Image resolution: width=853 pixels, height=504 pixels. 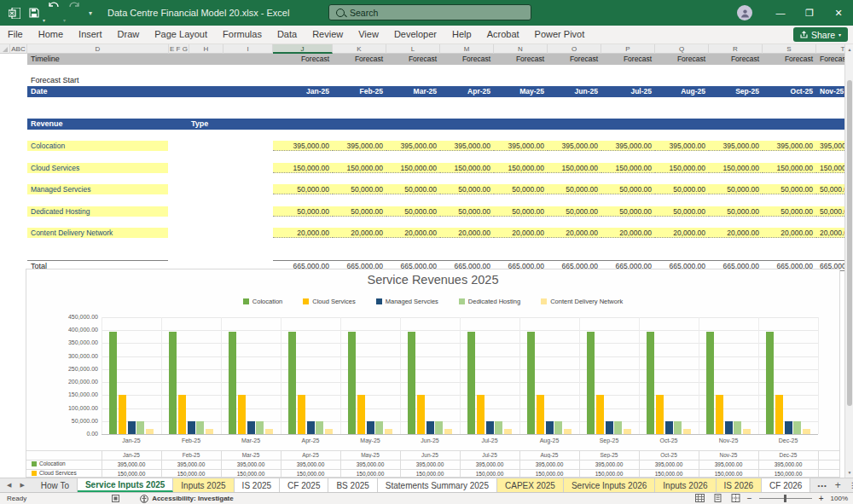 What do you see at coordinates (838, 13) in the screenshot?
I see `close-button: ✕` at bounding box center [838, 13].